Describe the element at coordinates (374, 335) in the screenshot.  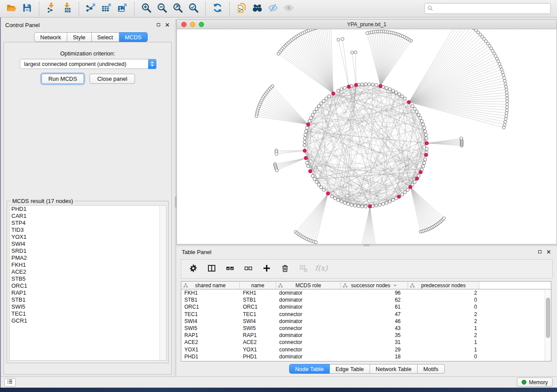
I see `table-cell: 35` at that location.